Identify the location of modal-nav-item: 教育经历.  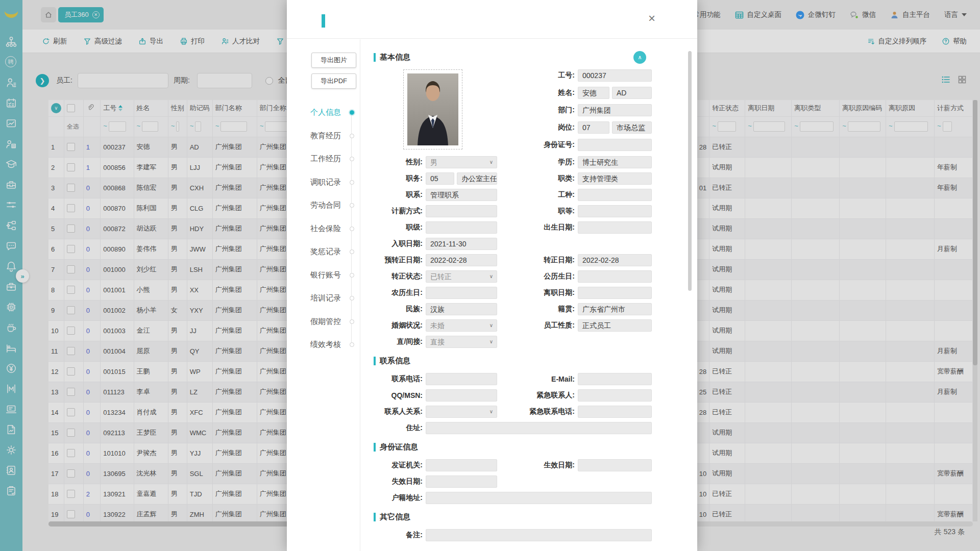
(324, 136).